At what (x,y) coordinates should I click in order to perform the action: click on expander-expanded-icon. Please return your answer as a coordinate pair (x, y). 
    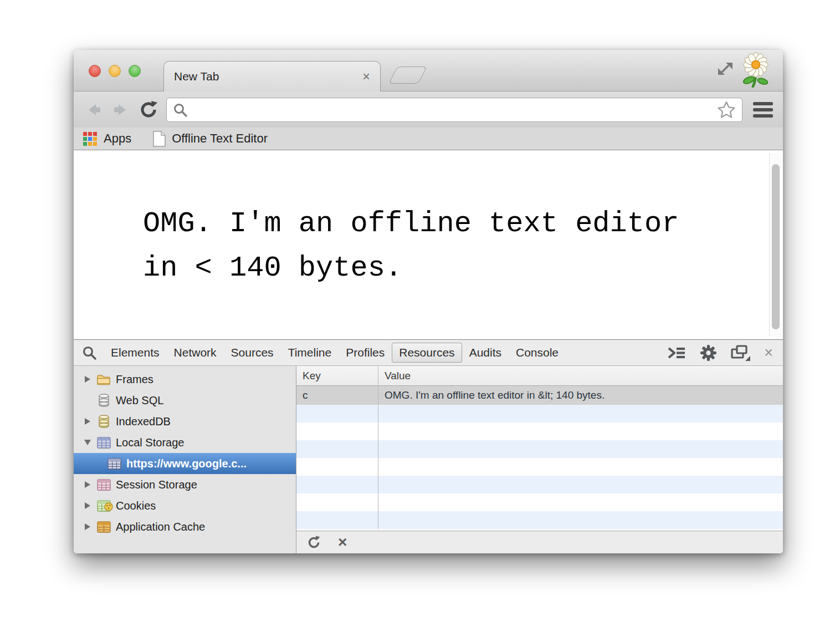
    Looking at the image, I should click on (88, 442).